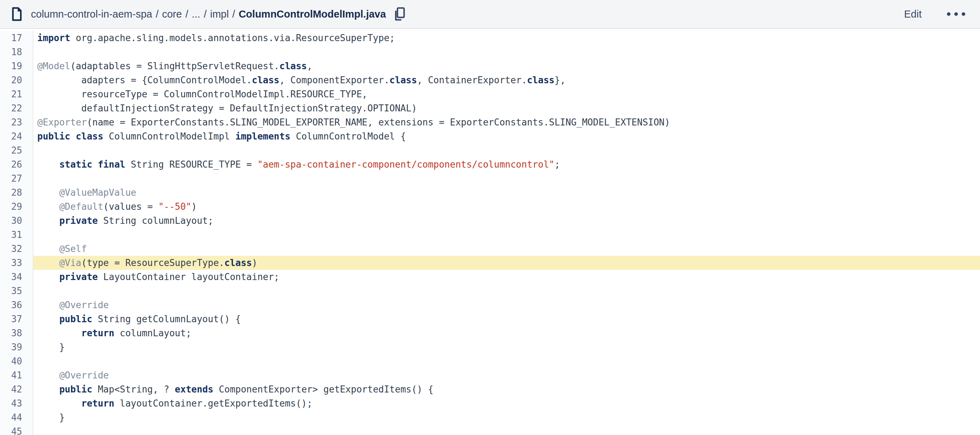  What do you see at coordinates (17, 192) in the screenshot?
I see `line-number: 28` at bounding box center [17, 192].